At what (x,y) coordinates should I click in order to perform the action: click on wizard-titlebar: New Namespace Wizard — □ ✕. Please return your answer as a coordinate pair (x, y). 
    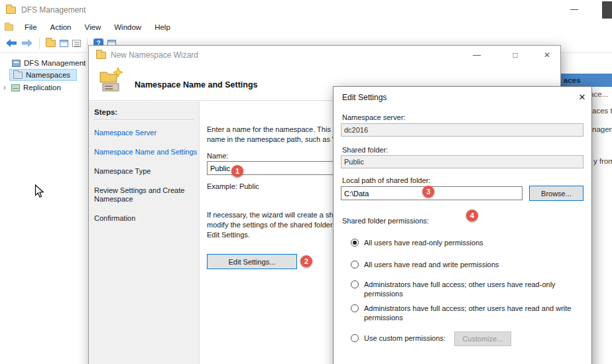
    Looking at the image, I should click on (325, 55).